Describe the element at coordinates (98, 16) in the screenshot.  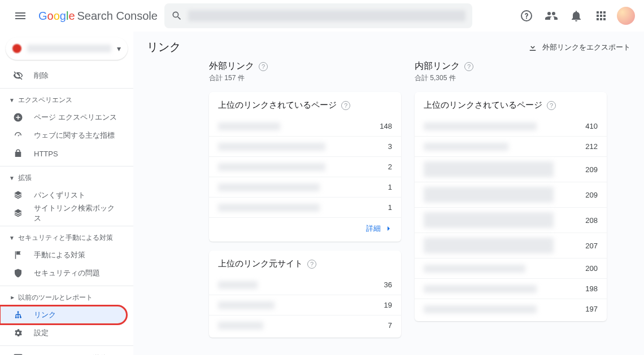
I see `product-logo: Google Search Console` at that location.